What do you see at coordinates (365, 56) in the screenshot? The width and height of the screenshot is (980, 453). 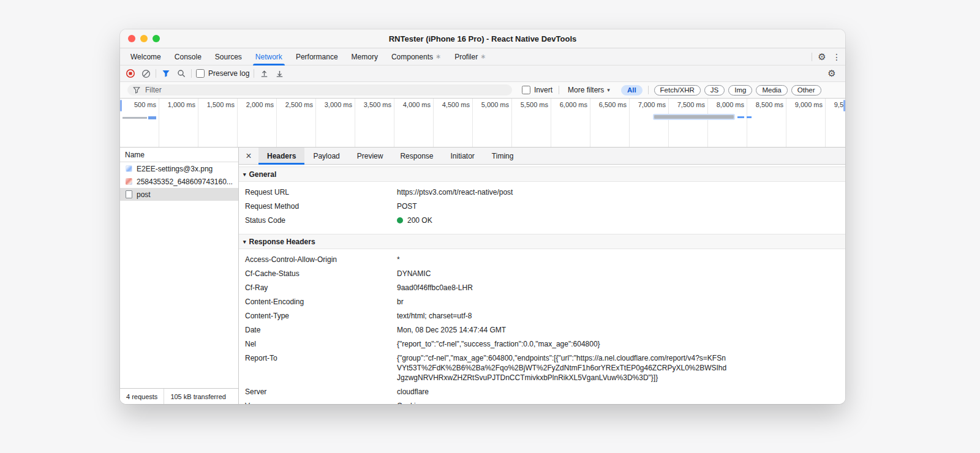 I see `tab-memory: Memory` at bounding box center [365, 56].